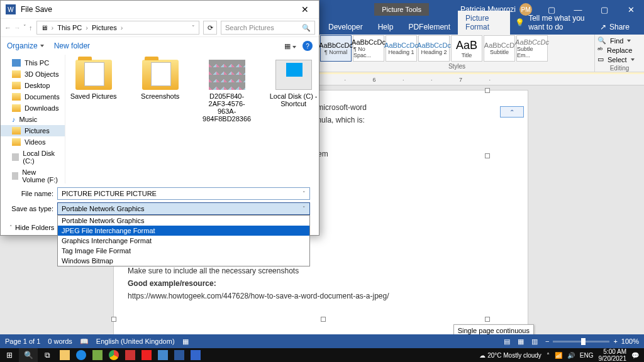 The height and width of the screenshot is (362, 644). Describe the element at coordinates (72, 46) in the screenshot. I see `new-folder-button: New folder` at that location.